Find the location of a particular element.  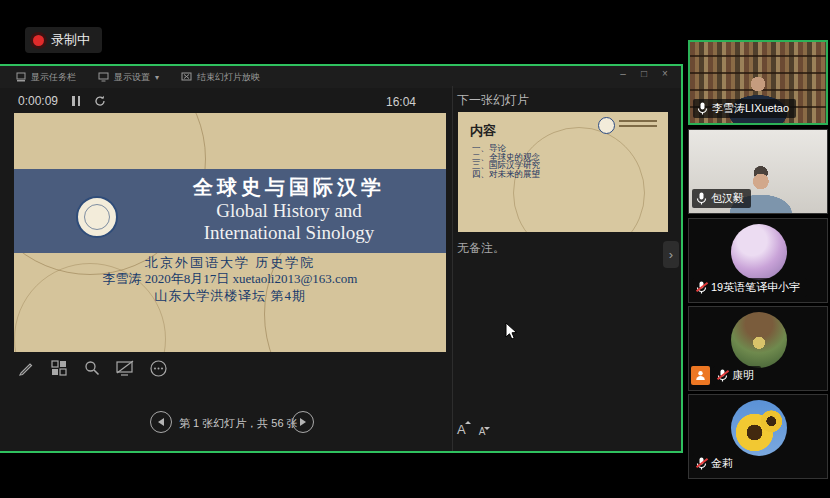

close-icon: × is located at coordinates (665, 74).